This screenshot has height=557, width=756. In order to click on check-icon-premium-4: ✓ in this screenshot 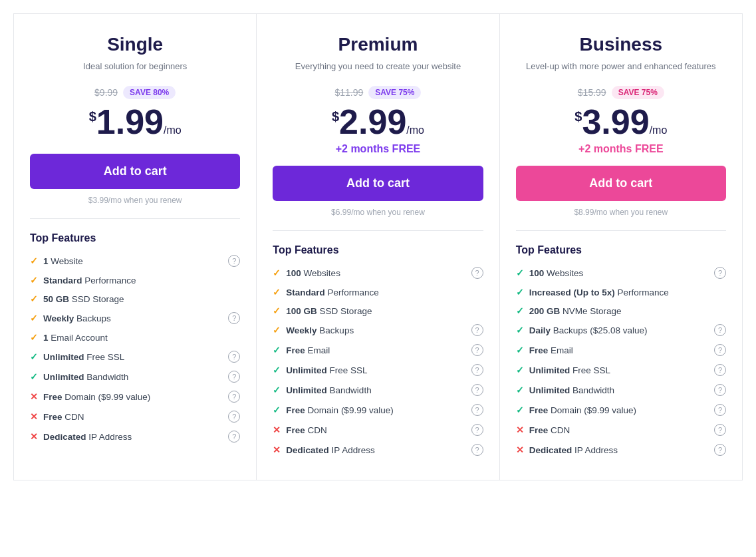, I will do `click(277, 350)`.